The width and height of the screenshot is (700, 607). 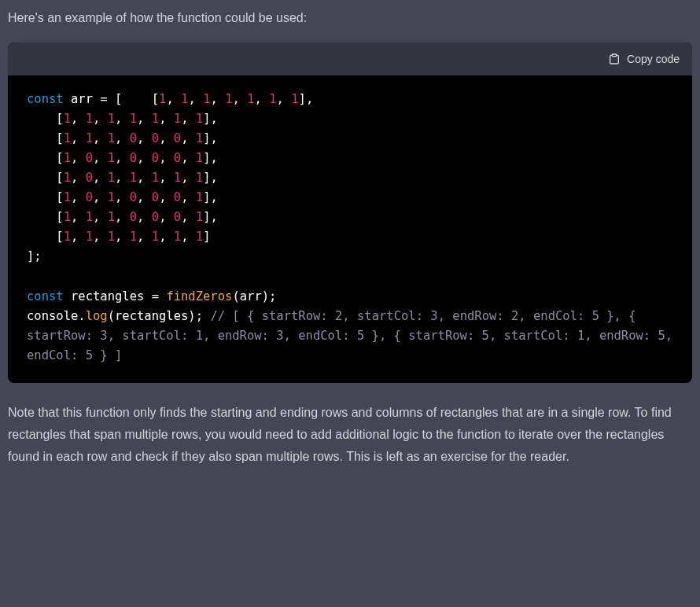 What do you see at coordinates (350, 59) in the screenshot?
I see `code-header: Copy code` at bounding box center [350, 59].